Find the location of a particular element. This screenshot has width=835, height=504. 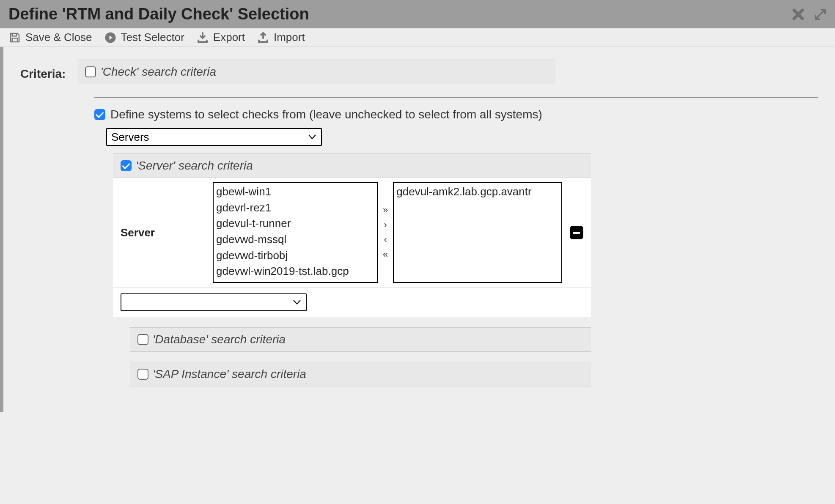

check-criteria-row: 'Check' search criteria is located at coordinates (316, 72).